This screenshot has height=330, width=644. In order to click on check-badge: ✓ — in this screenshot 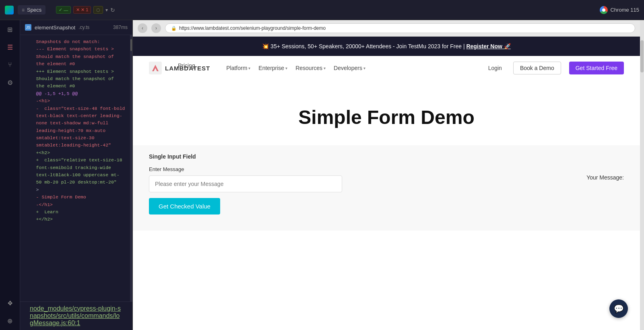, I will do `click(64, 10)`.